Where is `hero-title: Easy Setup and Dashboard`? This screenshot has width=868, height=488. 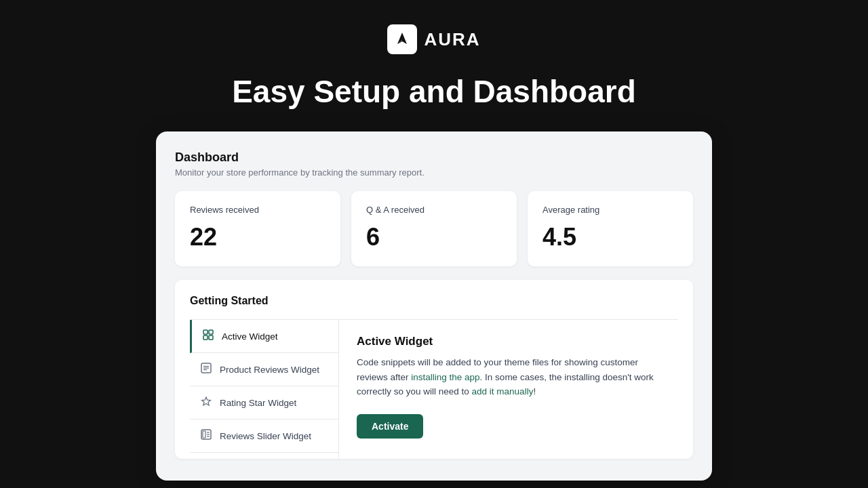 hero-title: Easy Setup and Dashboard is located at coordinates (434, 92).